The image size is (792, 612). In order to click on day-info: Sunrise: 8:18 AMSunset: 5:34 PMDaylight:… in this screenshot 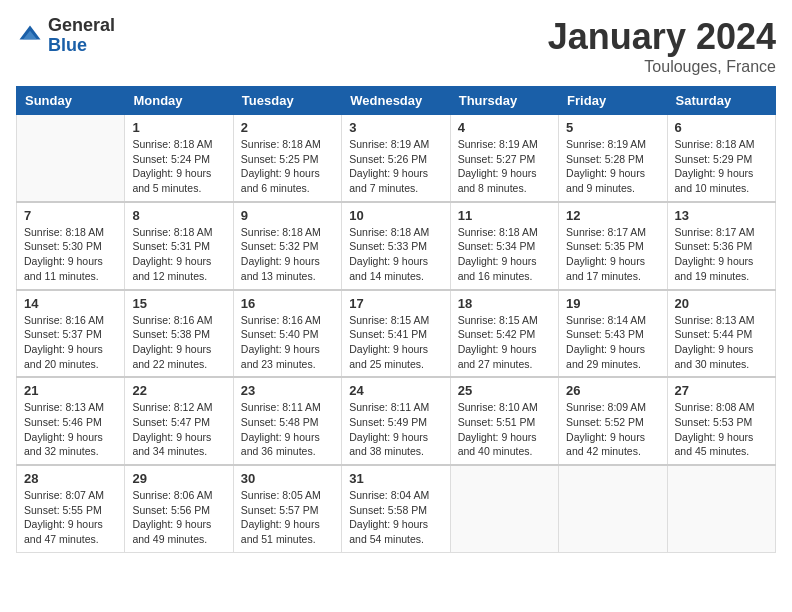, I will do `click(504, 254)`.